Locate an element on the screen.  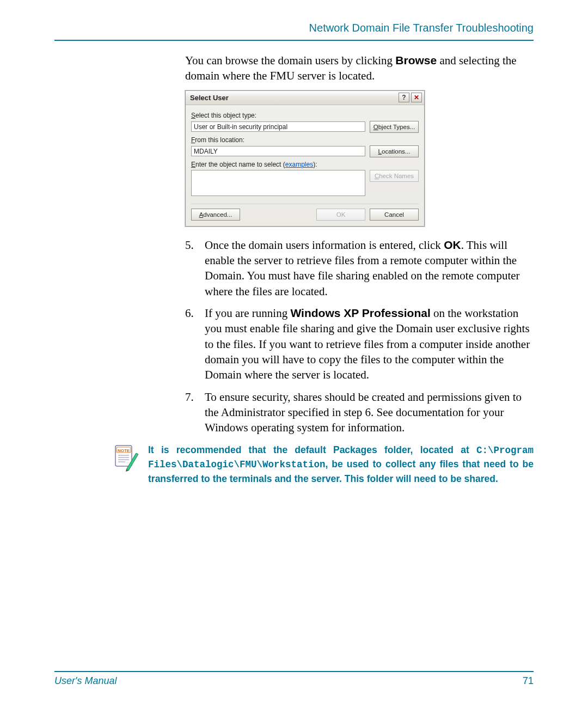
list-item: 7.To ensure security, shares should be c… is located at coordinates (359, 413).